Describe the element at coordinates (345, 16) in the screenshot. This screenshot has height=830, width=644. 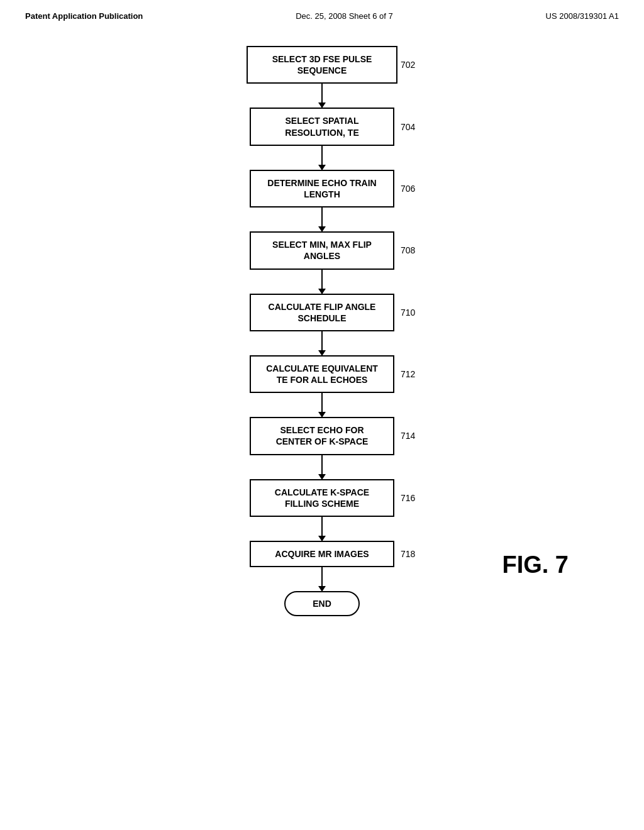
I see `header-center: Dec. 25, 2008 Sheet 6 of 7` at that location.